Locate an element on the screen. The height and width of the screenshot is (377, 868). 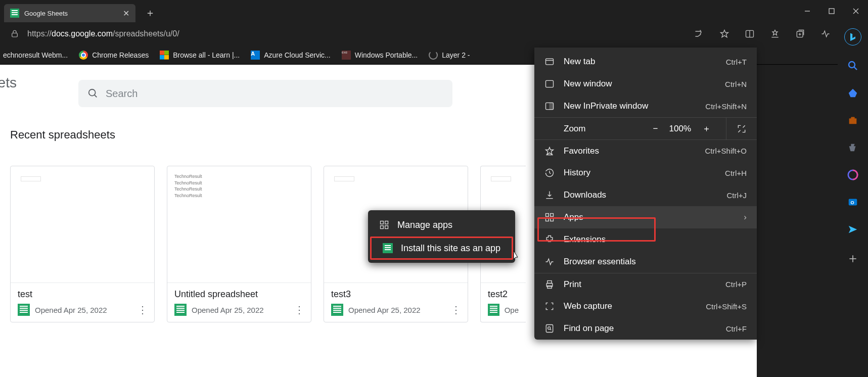
titlebar: Google Sheets ✕ ＋ is located at coordinates (434, 11).